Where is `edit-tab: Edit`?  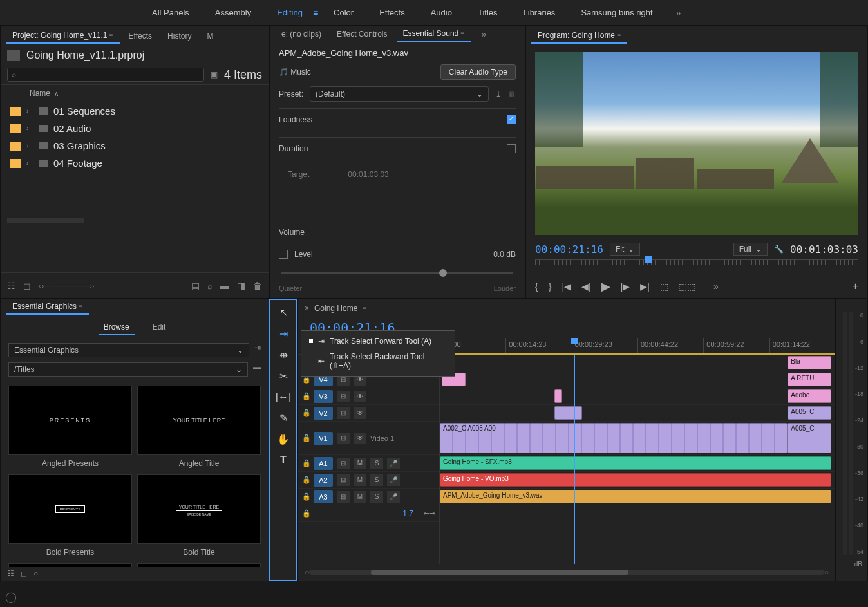 edit-tab: Edit is located at coordinates (160, 328).